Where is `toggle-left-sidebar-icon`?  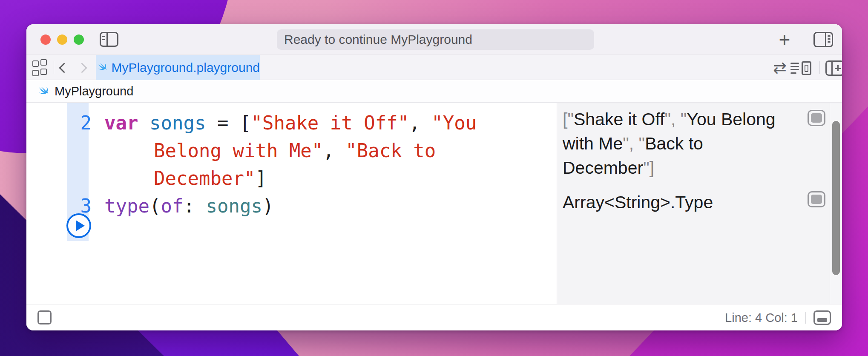
toggle-left-sidebar-icon is located at coordinates (109, 39).